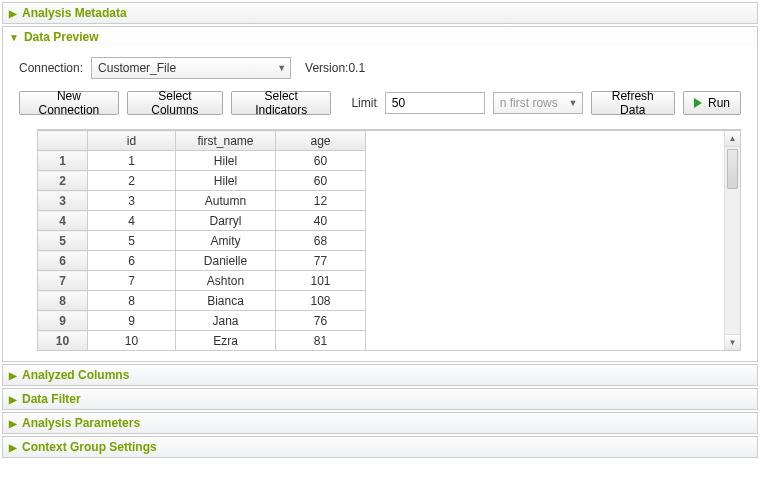 The height and width of the screenshot is (500, 760). Describe the element at coordinates (81, 423) in the screenshot. I see `section-title: Analysis Parameters` at that location.